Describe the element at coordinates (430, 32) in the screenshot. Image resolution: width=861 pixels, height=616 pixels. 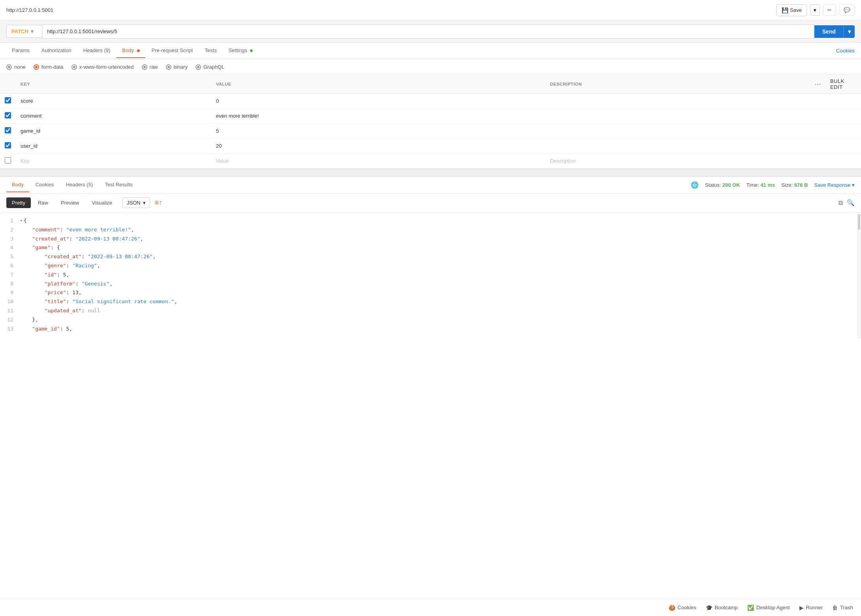
I see `url-bar: PATCH ▾ Send ▾` at that location.